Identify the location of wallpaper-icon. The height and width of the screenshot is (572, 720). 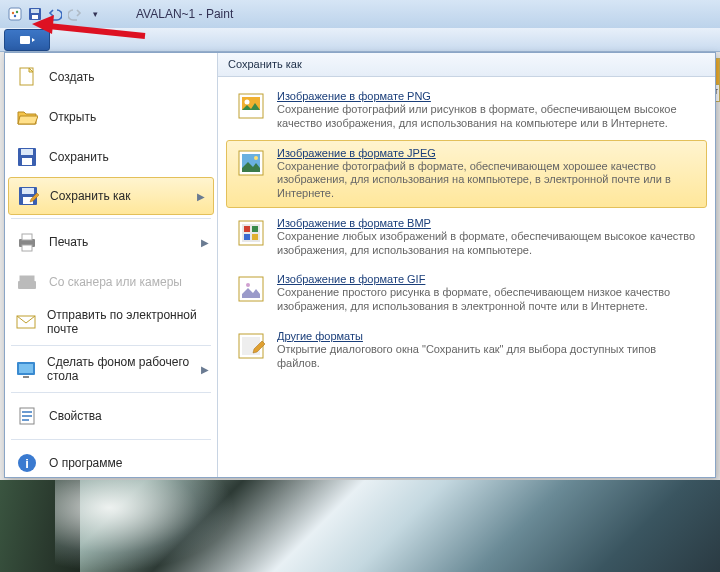
(26, 369).